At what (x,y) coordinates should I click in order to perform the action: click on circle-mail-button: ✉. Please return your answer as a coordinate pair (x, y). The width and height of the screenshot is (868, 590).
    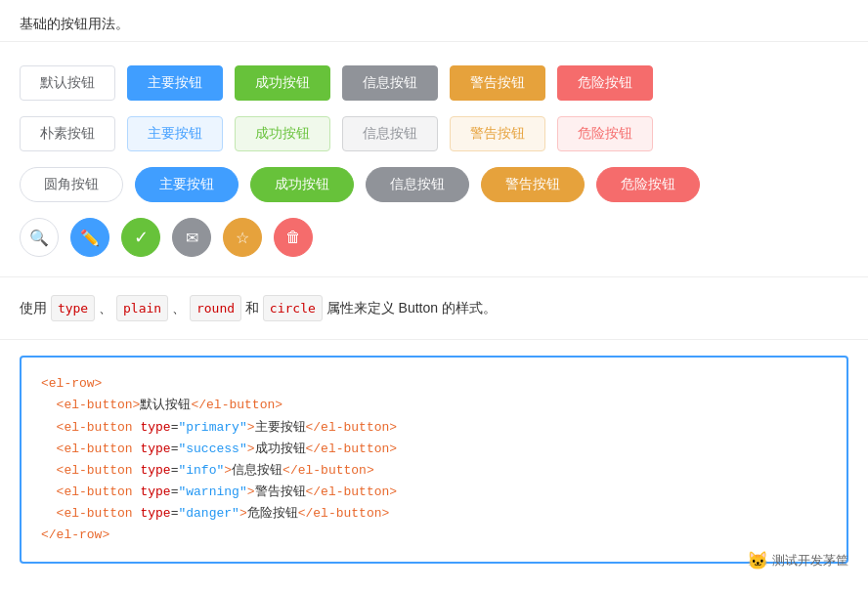
    Looking at the image, I should click on (192, 237).